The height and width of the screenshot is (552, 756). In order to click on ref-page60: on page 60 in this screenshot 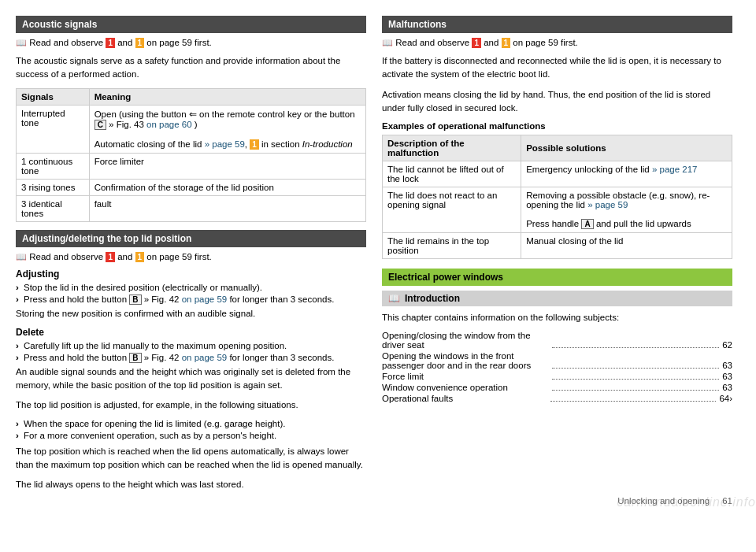, I will do `click(169, 124)`.